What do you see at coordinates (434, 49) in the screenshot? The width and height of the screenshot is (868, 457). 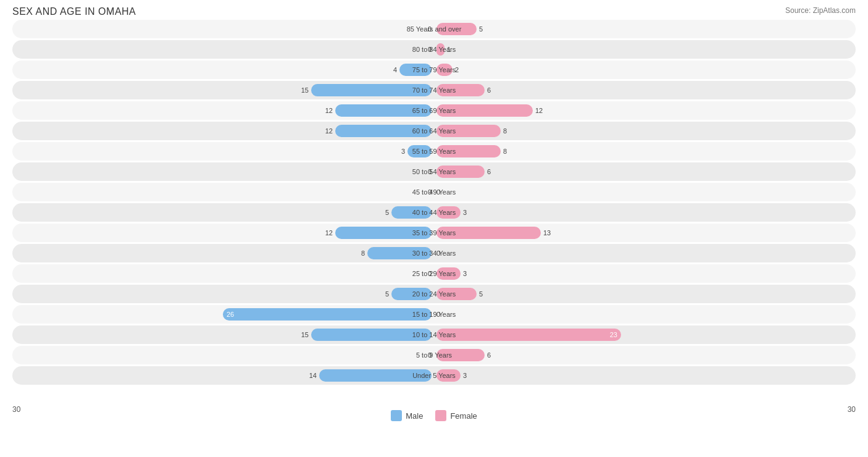 I see `chart-row: 0 80 to 84 Years 1` at bounding box center [434, 49].